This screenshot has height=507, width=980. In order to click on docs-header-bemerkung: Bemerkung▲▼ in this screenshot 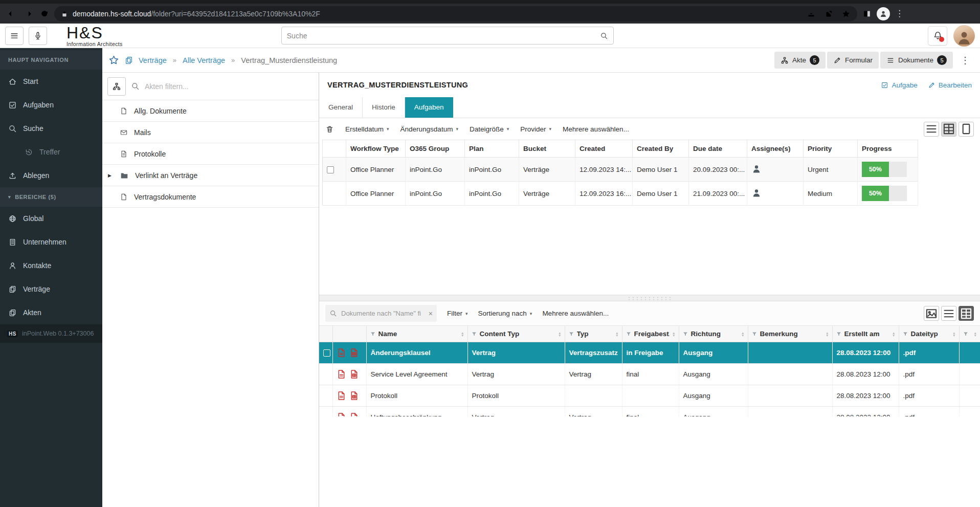, I will do `click(790, 334)`.